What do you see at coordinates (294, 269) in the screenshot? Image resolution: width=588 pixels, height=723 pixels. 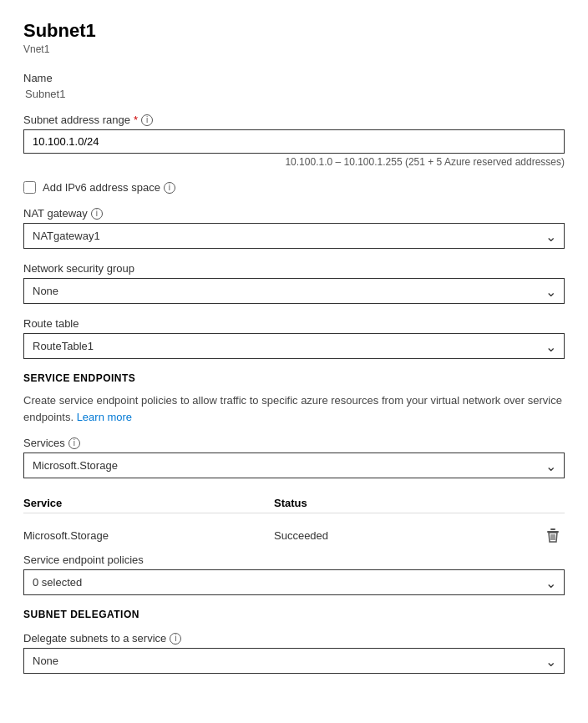 I see `nsg-label: Network security group` at bounding box center [294, 269].